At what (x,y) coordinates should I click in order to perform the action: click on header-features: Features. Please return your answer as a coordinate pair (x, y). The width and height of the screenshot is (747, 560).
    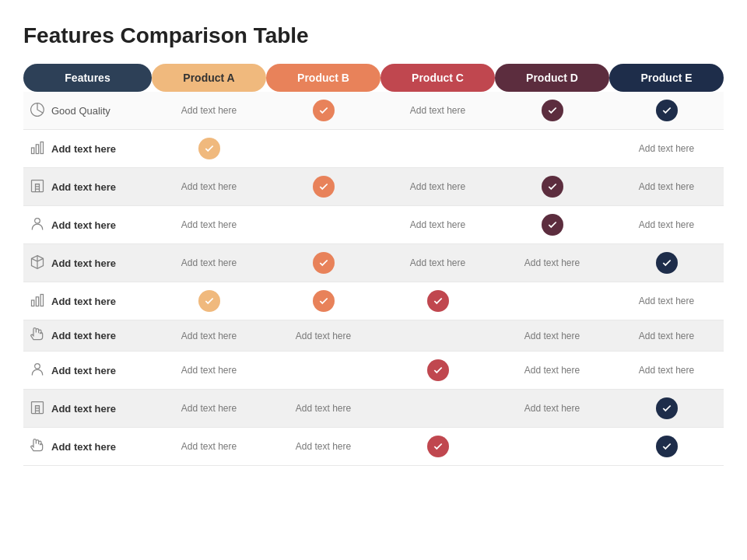
    Looking at the image, I should click on (87, 78).